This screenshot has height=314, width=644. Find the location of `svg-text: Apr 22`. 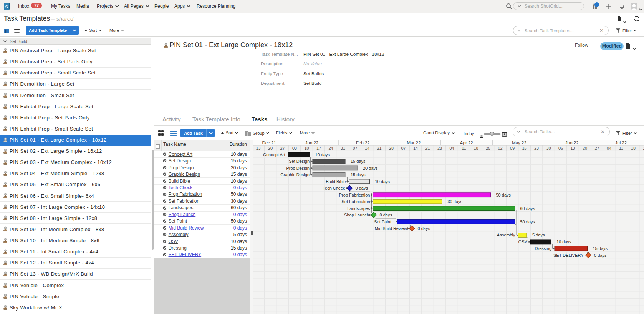

svg-text: Apr 22 is located at coordinates (467, 143).